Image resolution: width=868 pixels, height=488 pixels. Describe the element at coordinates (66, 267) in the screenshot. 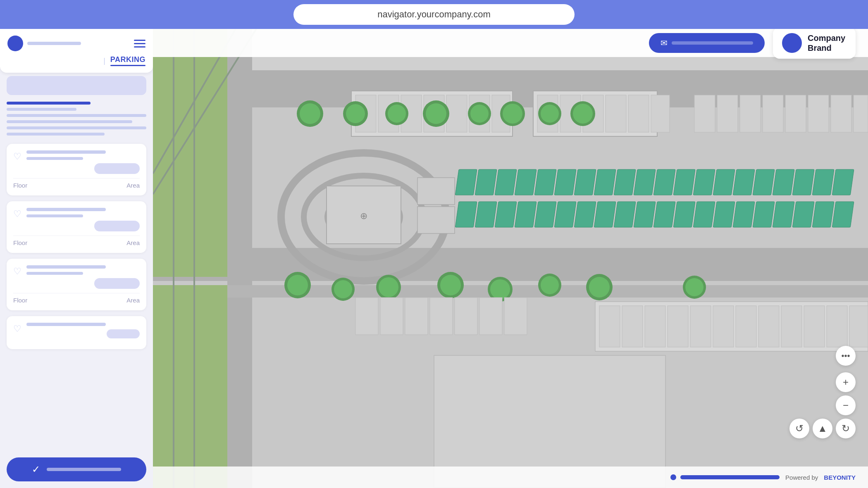

I see `card-3-title` at that location.